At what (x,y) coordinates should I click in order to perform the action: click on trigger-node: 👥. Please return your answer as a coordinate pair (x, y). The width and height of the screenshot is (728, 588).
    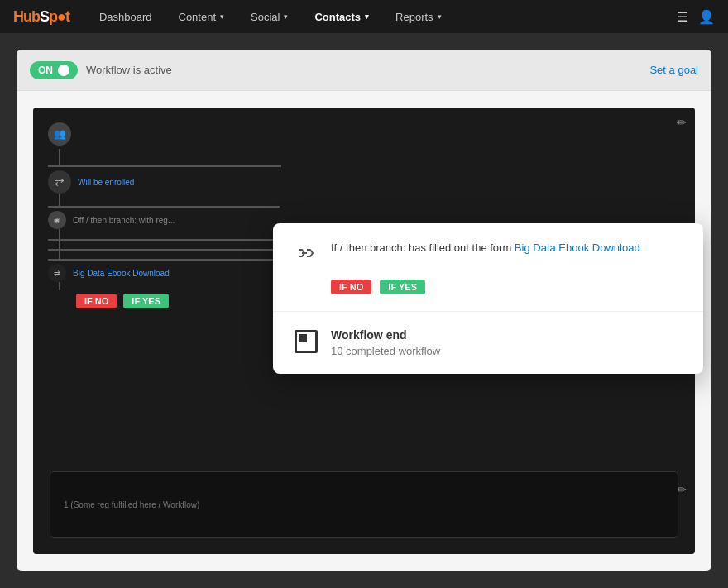
    Looking at the image, I should click on (60, 134).